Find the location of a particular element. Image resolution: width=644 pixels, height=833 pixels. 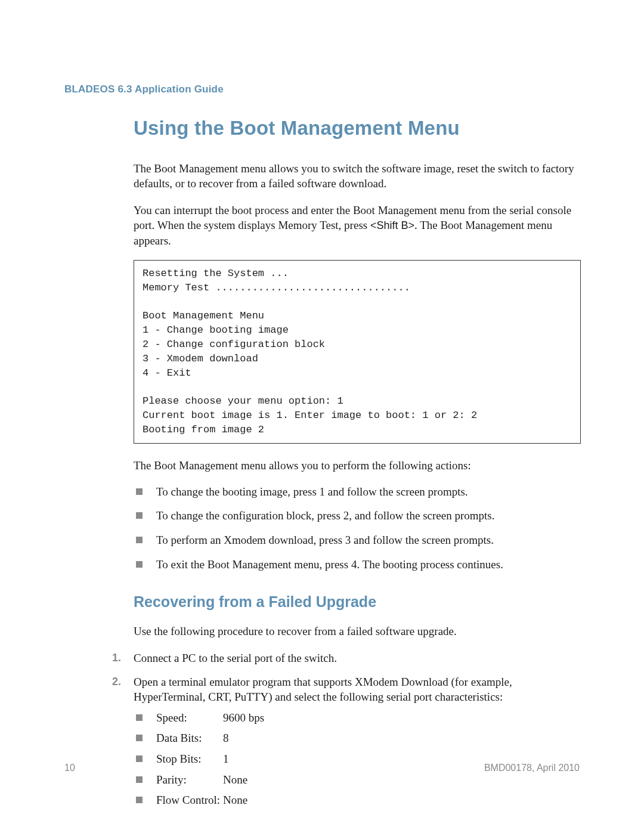

port-label: Data Bits: is located at coordinates (190, 738).